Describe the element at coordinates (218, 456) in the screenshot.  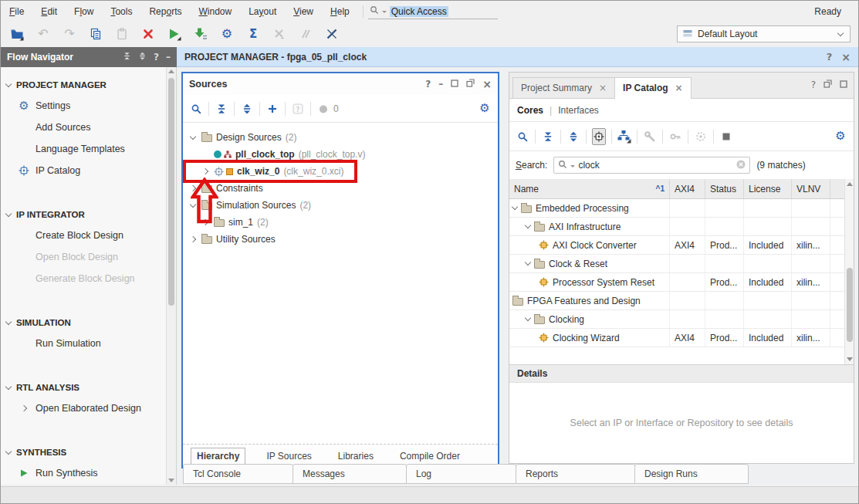
I see `tab-hierarchy: Hierarchy` at that location.